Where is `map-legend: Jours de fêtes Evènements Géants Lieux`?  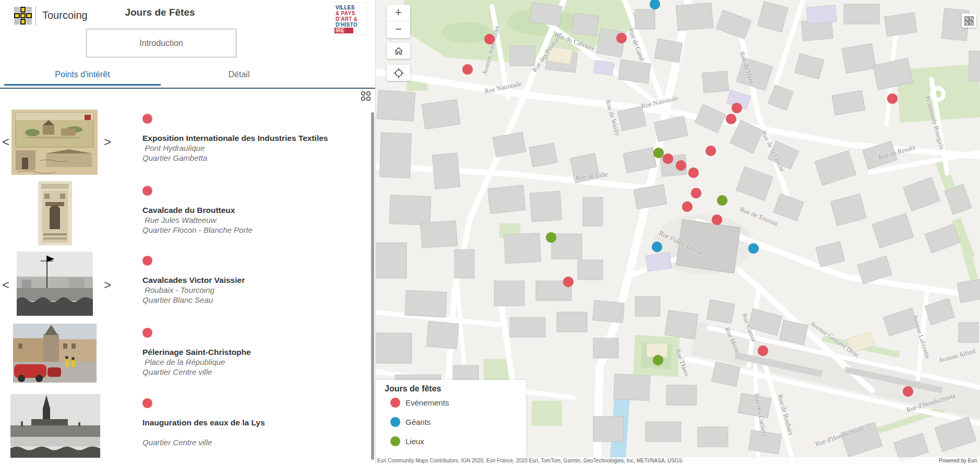 map-legend: Jours de fêtes Evènements Géants Lieux is located at coordinates (451, 422).